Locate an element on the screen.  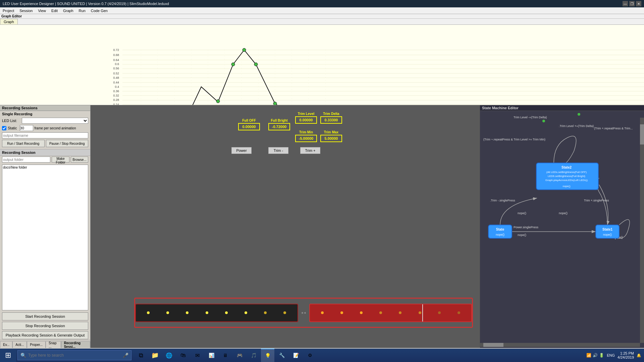
fps-input is located at coordinates (26, 128).